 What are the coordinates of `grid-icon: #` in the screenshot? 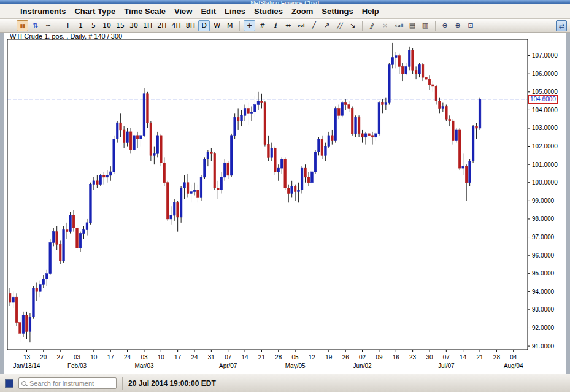 It's located at (263, 26).